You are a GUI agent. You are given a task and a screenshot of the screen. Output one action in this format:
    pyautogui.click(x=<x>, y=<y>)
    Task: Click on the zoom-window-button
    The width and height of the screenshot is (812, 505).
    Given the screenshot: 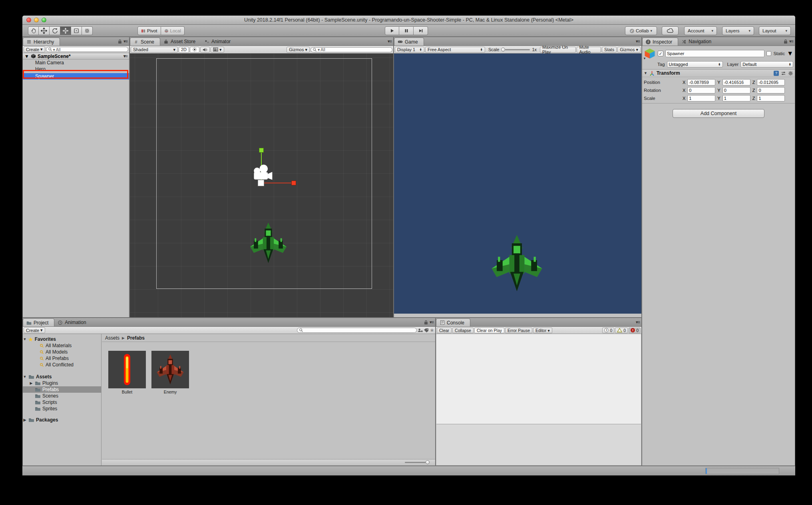 What is the action you would take?
    pyautogui.click(x=44, y=20)
    